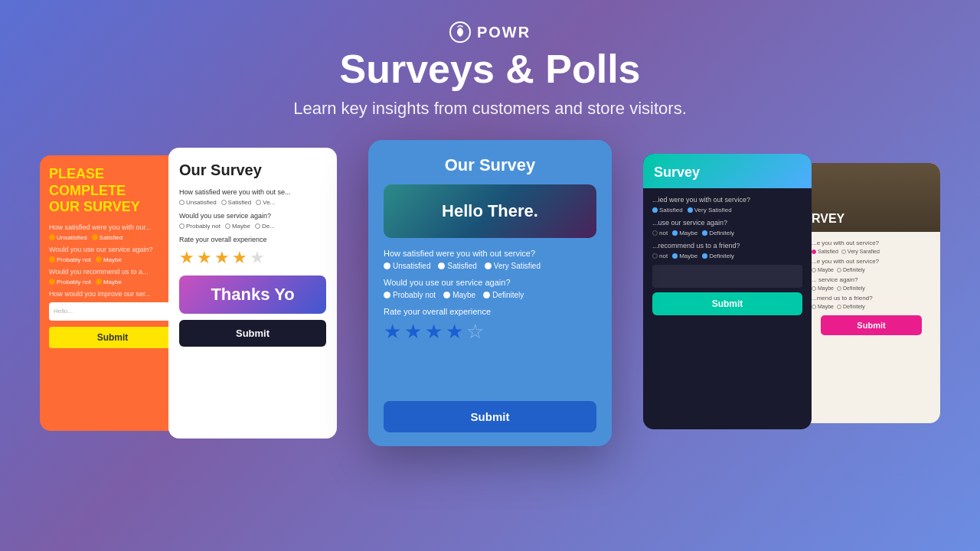 The image size is (980, 551). Describe the element at coordinates (513, 266) in the screenshot. I see `center-q1-opt3: Very Satisfied` at that location.